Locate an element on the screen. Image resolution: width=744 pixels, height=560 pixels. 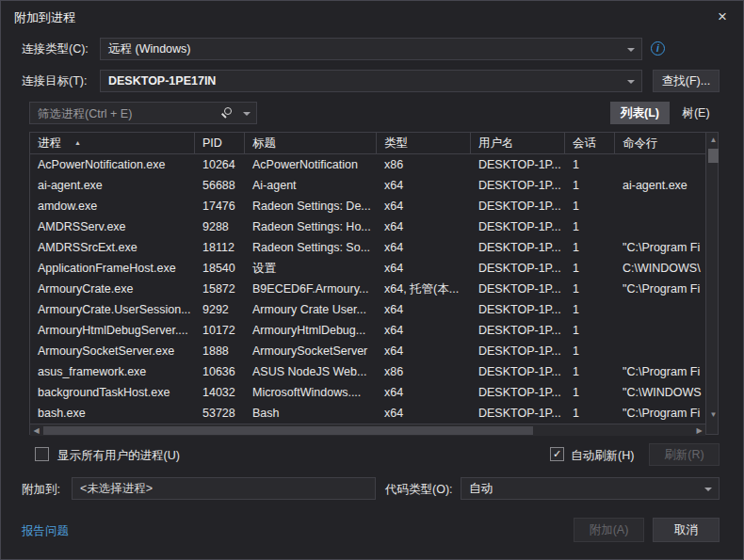
cell-name: backgroundTaskHost.exe is located at coordinates (113, 392).